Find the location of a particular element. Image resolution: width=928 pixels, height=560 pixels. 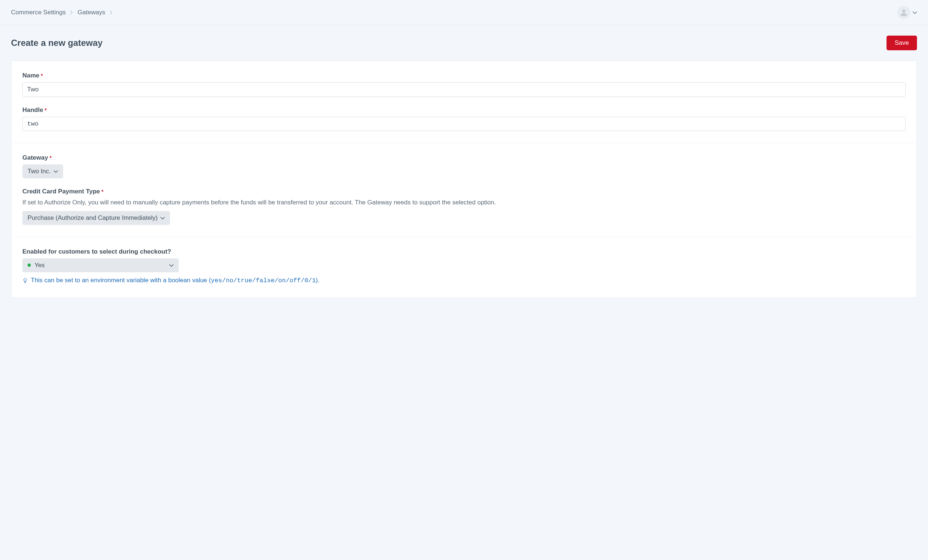

field-handle: Handle* is located at coordinates (464, 119).